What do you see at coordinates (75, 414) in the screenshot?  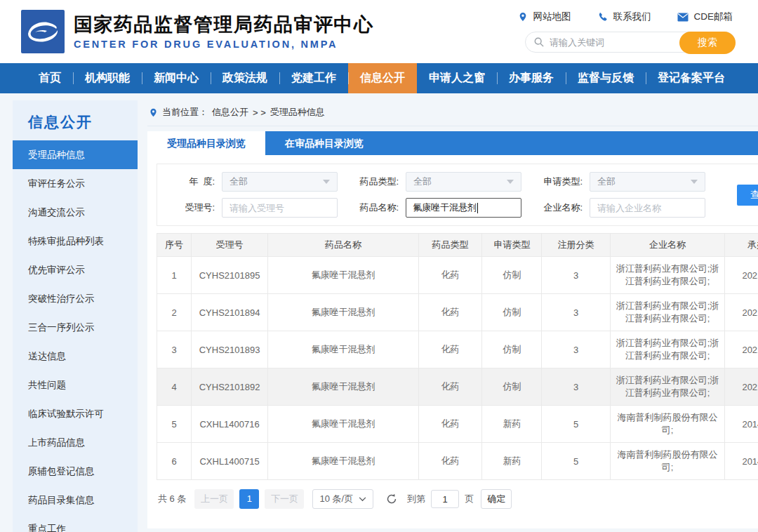 I see `sidebar-item: 临床试验默示许可` at bounding box center [75, 414].